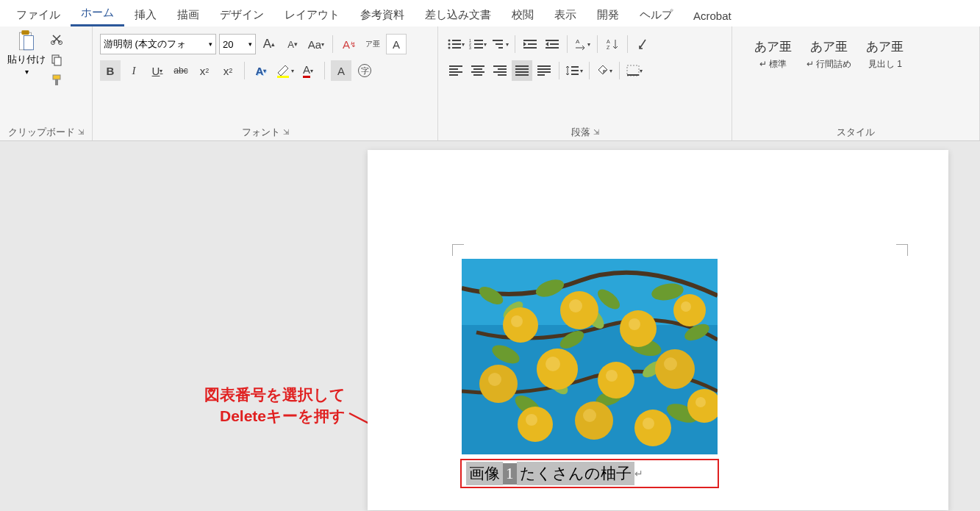 This screenshot has height=511, width=980. Describe the element at coordinates (478, 44) in the screenshot. I see `numbering-icon: 123▾` at that location.